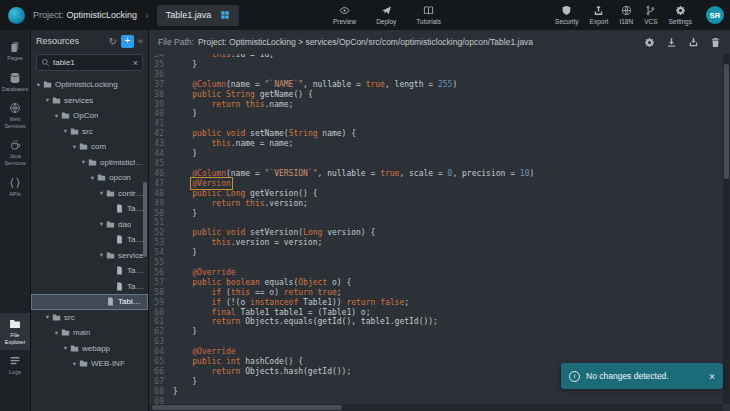 Image resolution: width=730 pixels, height=411 pixels. Describe the element at coordinates (92, 62) in the screenshot. I see `search-input` at that location.